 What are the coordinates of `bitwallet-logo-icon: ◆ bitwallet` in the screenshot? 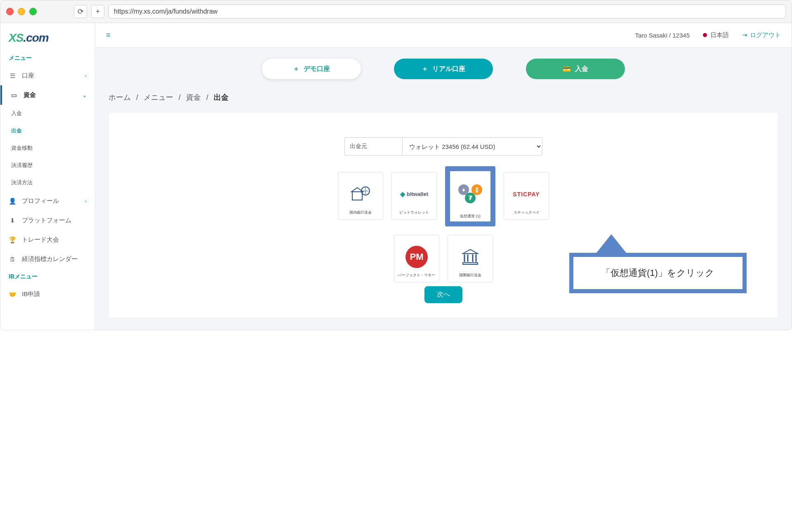 It's located at (414, 194).